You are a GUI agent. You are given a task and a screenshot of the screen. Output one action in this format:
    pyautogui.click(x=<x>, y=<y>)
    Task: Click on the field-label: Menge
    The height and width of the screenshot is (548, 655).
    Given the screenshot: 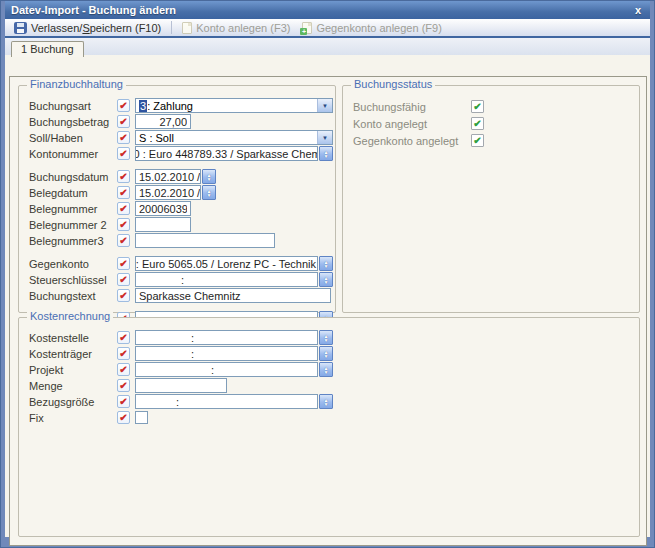 What is the action you would take?
    pyautogui.click(x=73, y=386)
    